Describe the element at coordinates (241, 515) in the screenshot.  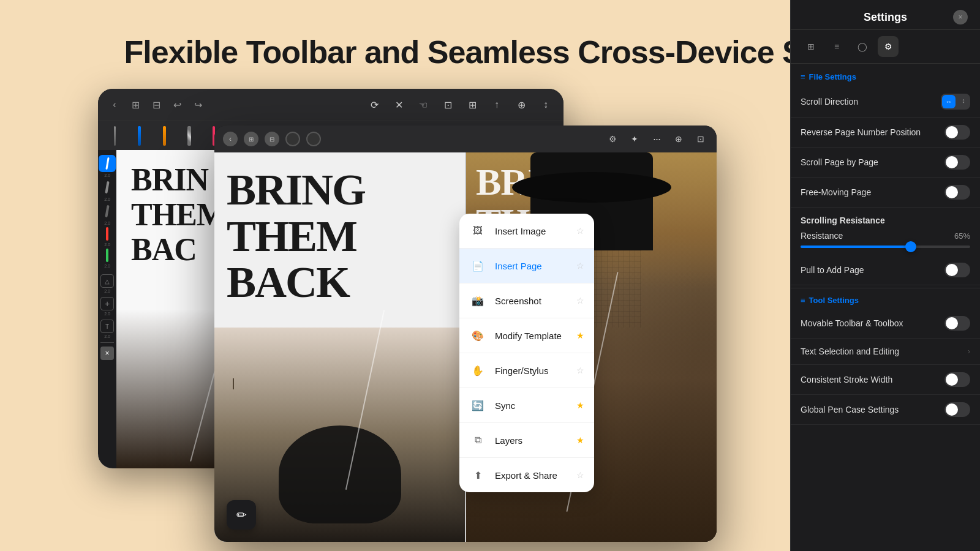
I see `floating-pen-button: ✏` at that location.